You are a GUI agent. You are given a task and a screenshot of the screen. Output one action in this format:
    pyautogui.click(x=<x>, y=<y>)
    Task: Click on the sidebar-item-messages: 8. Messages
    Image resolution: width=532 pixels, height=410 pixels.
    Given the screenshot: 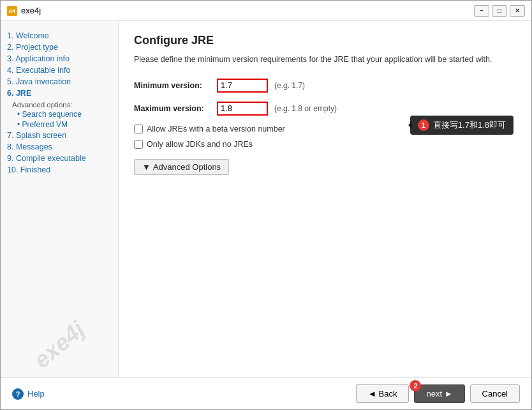 What is the action you would take?
    pyautogui.click(x=59, y=147)
    